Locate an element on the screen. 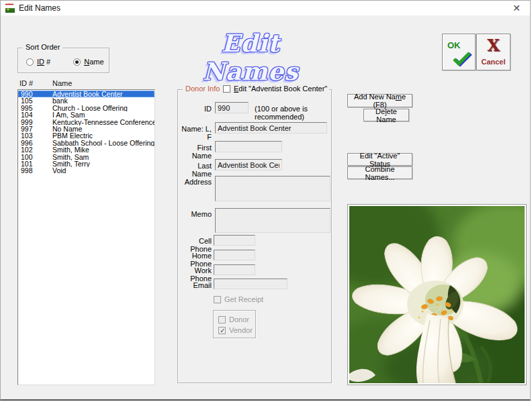 This screenshot has height=402, width=532. radio-sort-id: ID # is located at coordinates (38, 62).